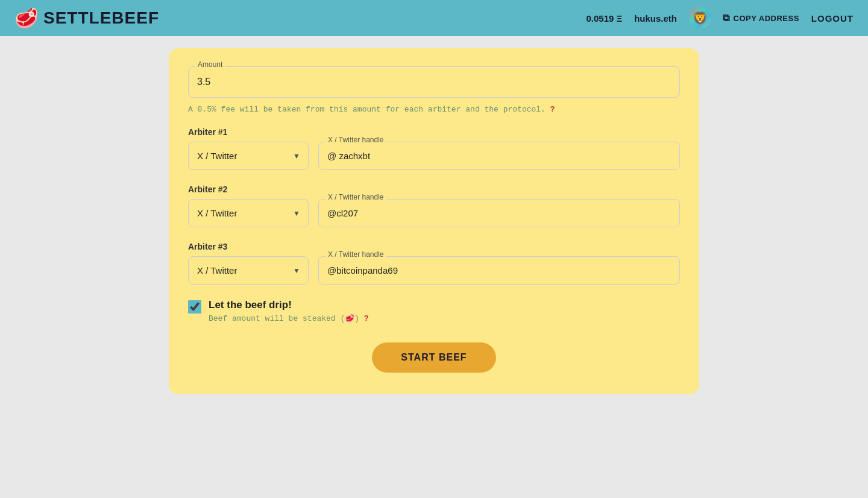  I want to click on arbiter-3-row: X / Twitter Ethereum Address Farcaster ▼…, so click(434, 270).